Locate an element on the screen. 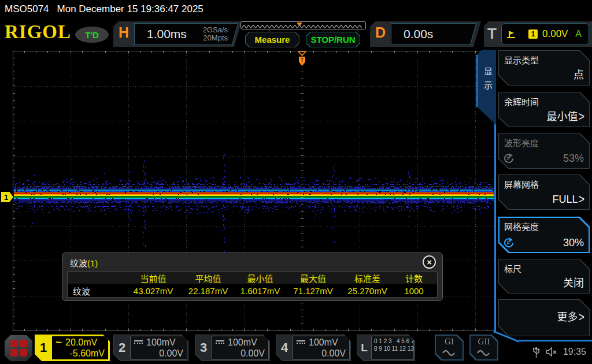 The width and height of the screenshot is (592, 364). measure-button: Measure is located at coordinates (272, 39).